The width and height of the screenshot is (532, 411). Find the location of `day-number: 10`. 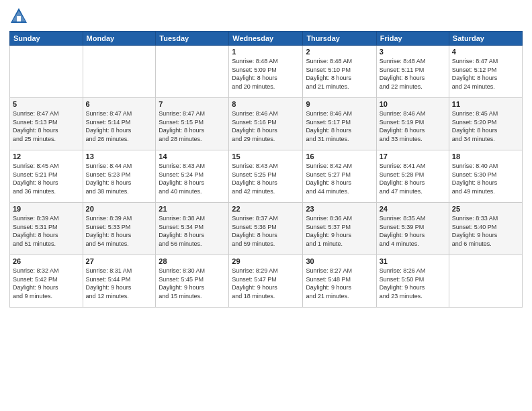

day-number: 10 is located at coordinates (412, 104).